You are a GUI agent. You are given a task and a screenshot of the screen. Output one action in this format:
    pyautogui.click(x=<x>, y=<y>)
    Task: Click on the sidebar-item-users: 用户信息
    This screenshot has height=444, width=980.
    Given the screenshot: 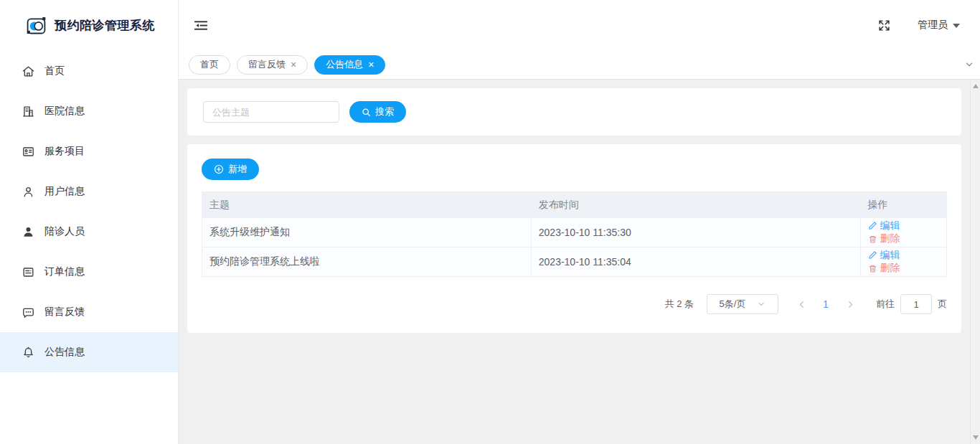 What is the action you would take?
    pyautogui.click(x=89, y=192)
    